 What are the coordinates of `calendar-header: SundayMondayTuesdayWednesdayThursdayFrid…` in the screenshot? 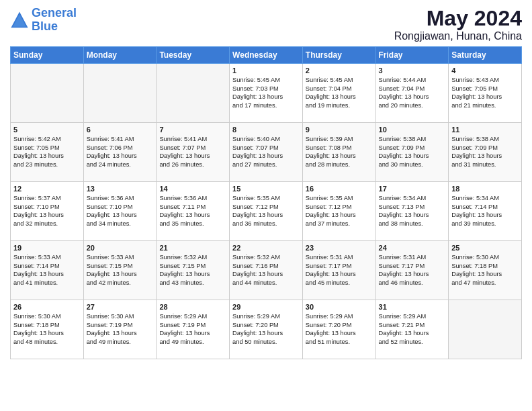 It's located at (266, 55).